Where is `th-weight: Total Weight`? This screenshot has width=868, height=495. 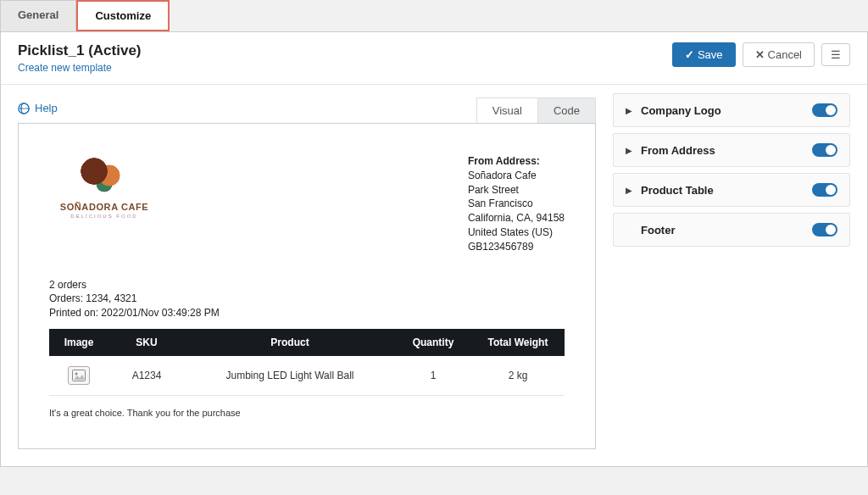
th-weight: Total Weight is located at coordinates (518, 342).